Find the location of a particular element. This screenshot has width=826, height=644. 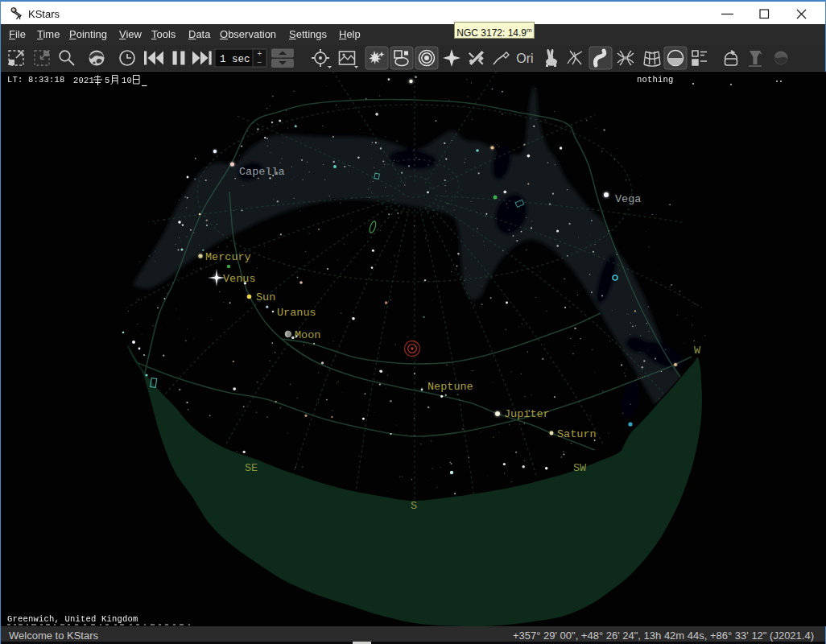

svg-text: Saturn is located at coordinates (576, 435).